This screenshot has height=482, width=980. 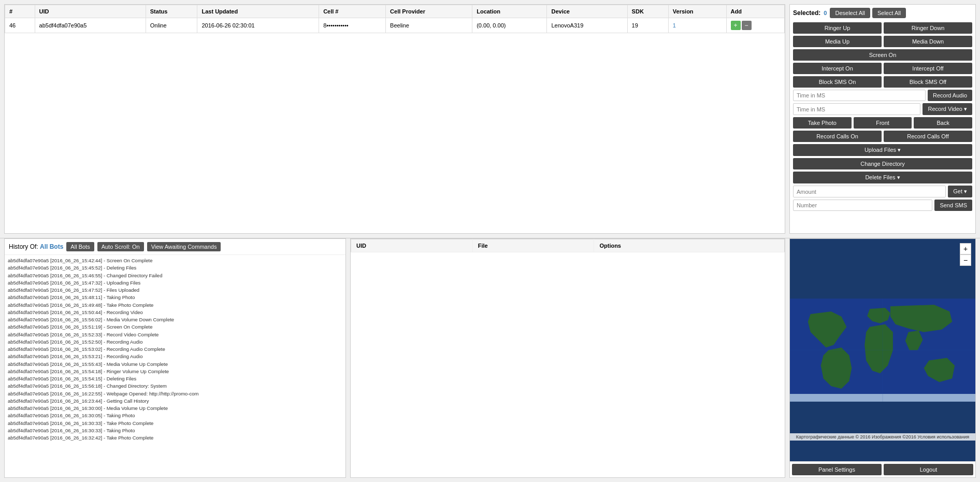 I want to click on view-awaiting-button: View Awaiting Commands, so click(x=184, y=247).